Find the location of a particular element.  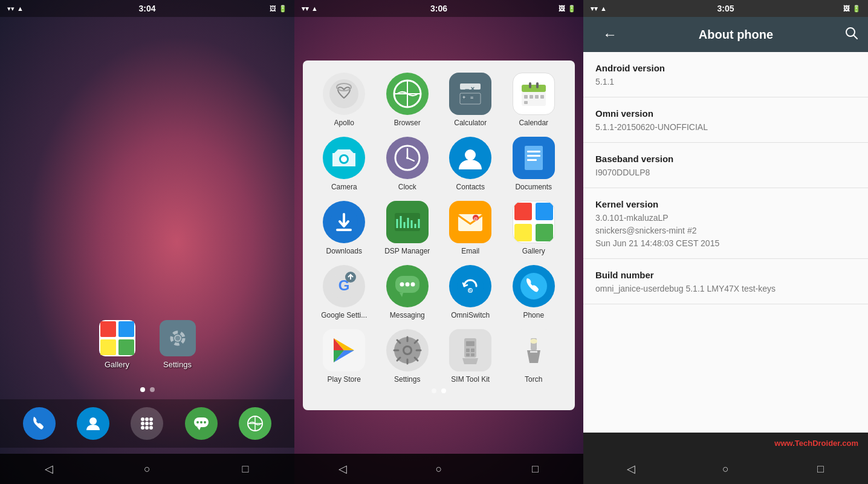

app-drawer-icon is located at coordinates (147, 424).